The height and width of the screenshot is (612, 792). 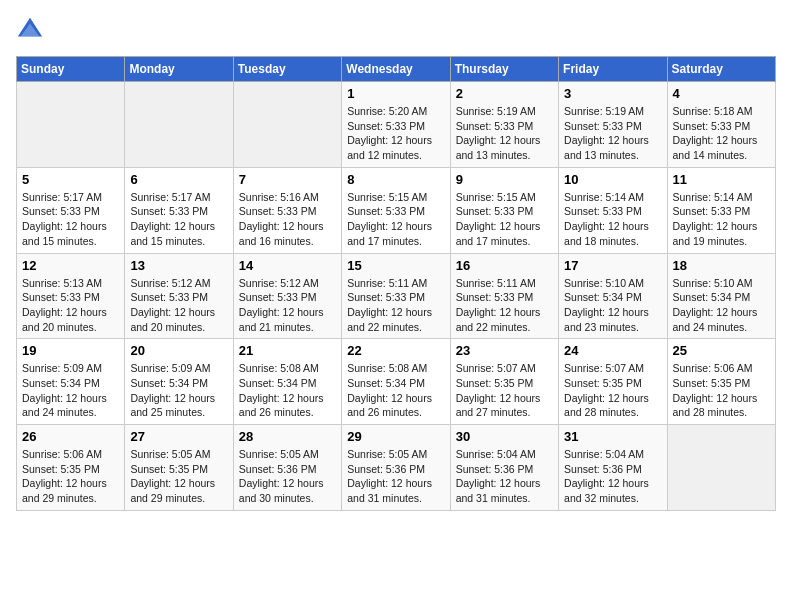 What do you see at coordinates (288, 350) in the screenshot?
I see `day-number: 21` at bounding box center [288, 350].